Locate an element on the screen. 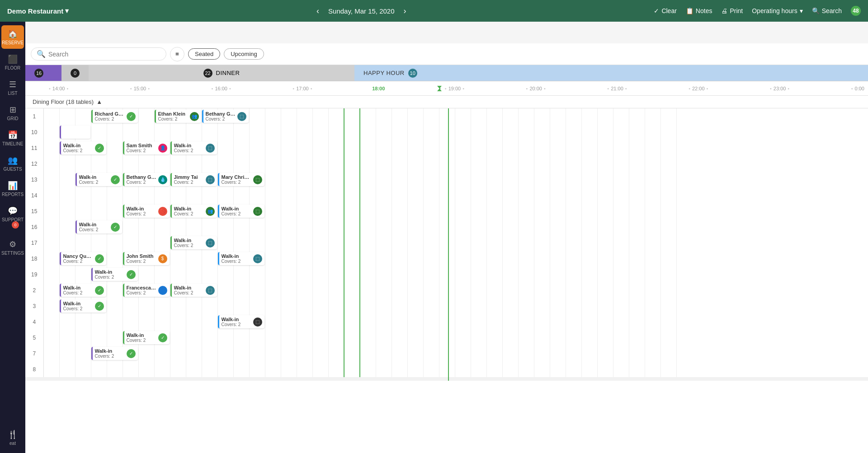 The image size is (868, 453). sidebar-item-floor: ⬛ FLOOR is located at coordinates (13, 62).